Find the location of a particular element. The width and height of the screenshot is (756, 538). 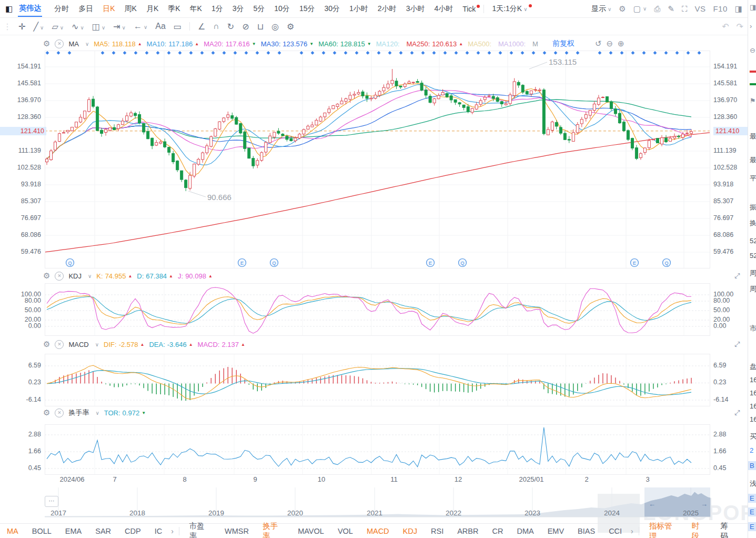

magnet-tool-icon: ∩ is located at coordinates (216, 26).